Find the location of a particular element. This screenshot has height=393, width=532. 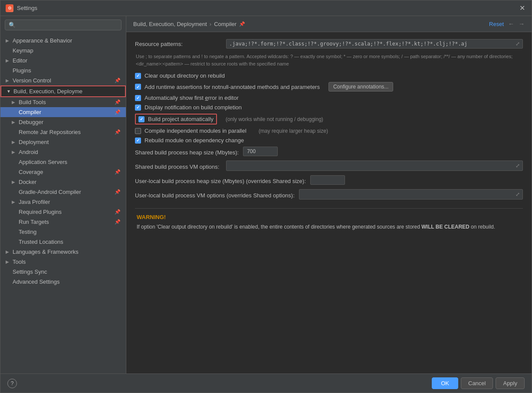

sidebar-item-testing: Testing is located at coordinates (63, 232).